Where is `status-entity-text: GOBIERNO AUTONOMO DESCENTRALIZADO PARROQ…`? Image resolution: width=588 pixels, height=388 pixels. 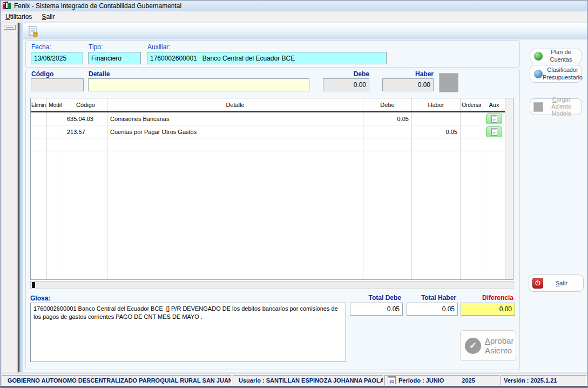 status-entity-text: GOBIERNO AUTONOMO DESCENTRALIZADO PARROQ… is located at coordinates (120, 380).